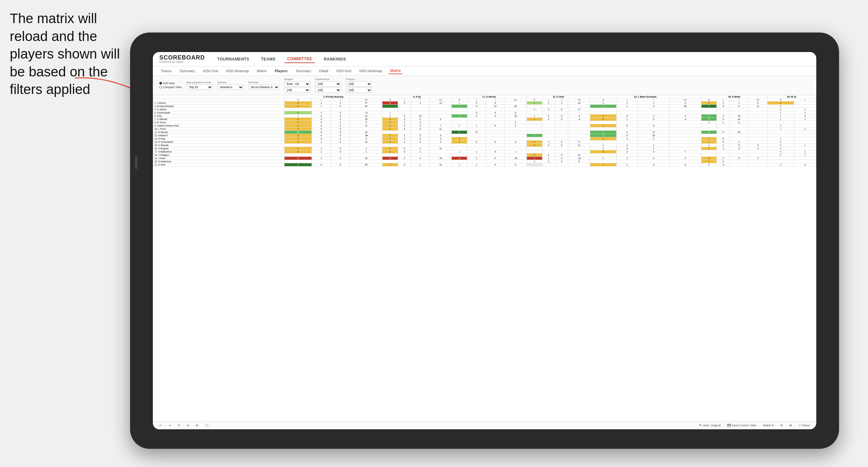 This screenshot has height=467, width=868. What do you see at coordinates (207, 425) in the screenshot?
I see `clock-button: 🕐` at bounding box center [207, 425].